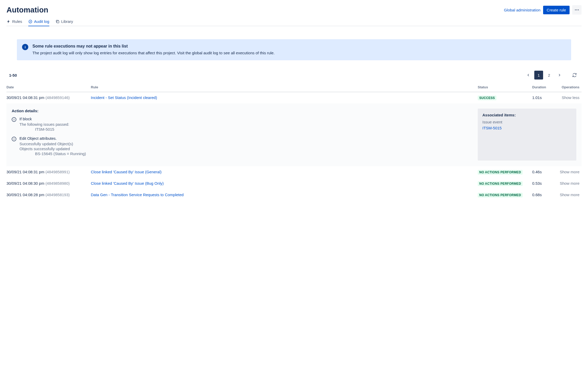  Describe the element at coordinates (246, 144) in the screenshot. I see `detail-line: Successfully updated Object(s)` at that location.